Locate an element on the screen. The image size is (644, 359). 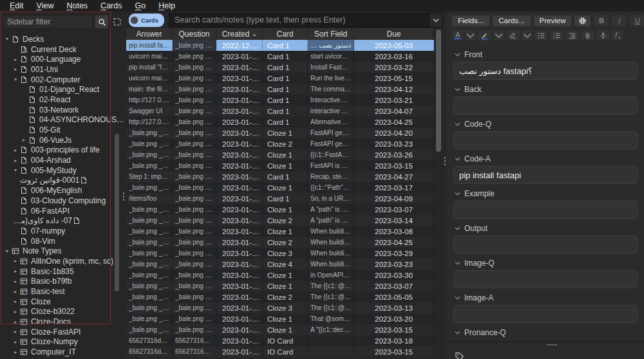
tree-item-notetype: ▸Basic-test is located at coordinates (63, 291).